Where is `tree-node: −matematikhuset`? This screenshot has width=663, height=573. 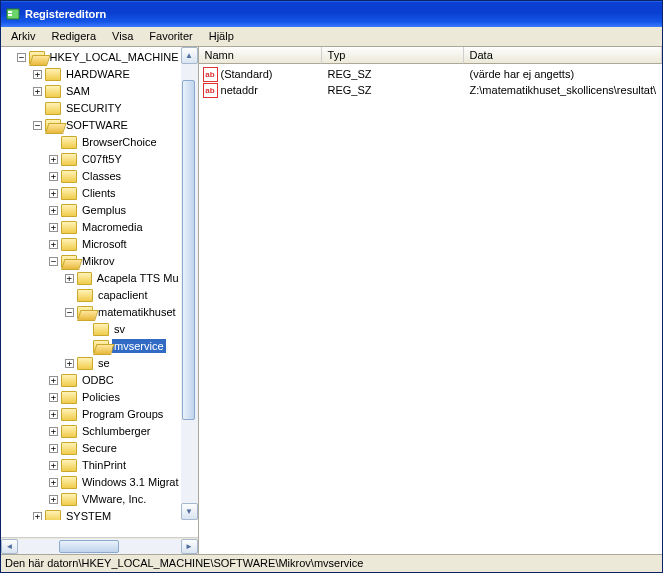
tree-node: −matematikhuset is located at coordinates (91, 312).